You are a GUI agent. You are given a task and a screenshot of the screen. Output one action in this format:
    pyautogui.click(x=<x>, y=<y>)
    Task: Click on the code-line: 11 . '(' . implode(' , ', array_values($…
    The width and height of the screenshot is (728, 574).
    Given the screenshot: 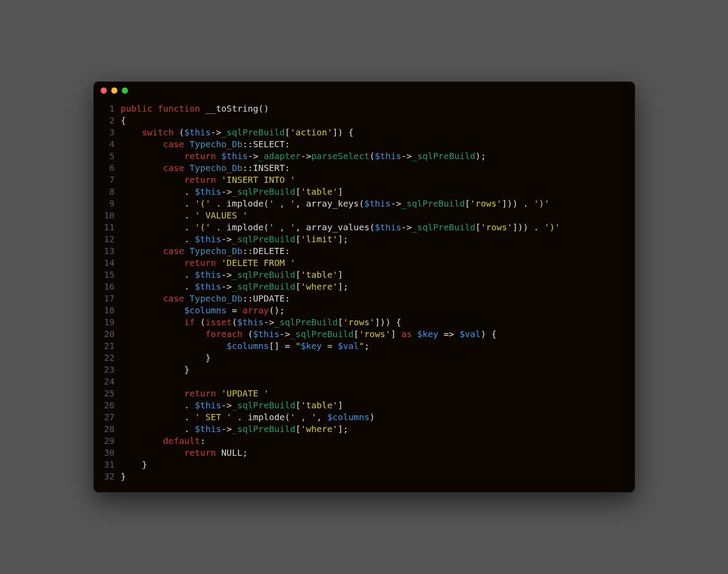 What is the action you would take?
    pyautogui.click(x=364, y=228)
    